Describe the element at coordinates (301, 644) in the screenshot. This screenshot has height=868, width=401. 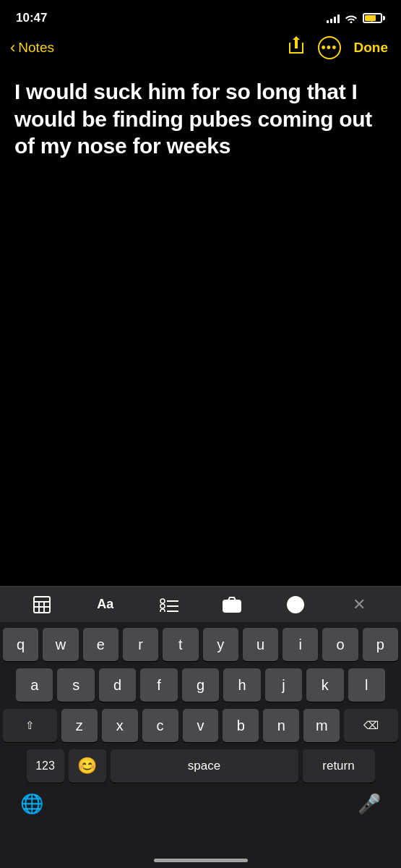
I see `key-i: i` at that location.